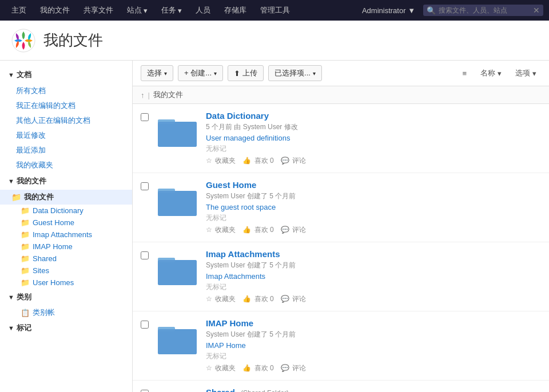 The width and height of the screenshot is (549, 392). I want to click on create-arrow-icon: ▾, so click(215, 73).